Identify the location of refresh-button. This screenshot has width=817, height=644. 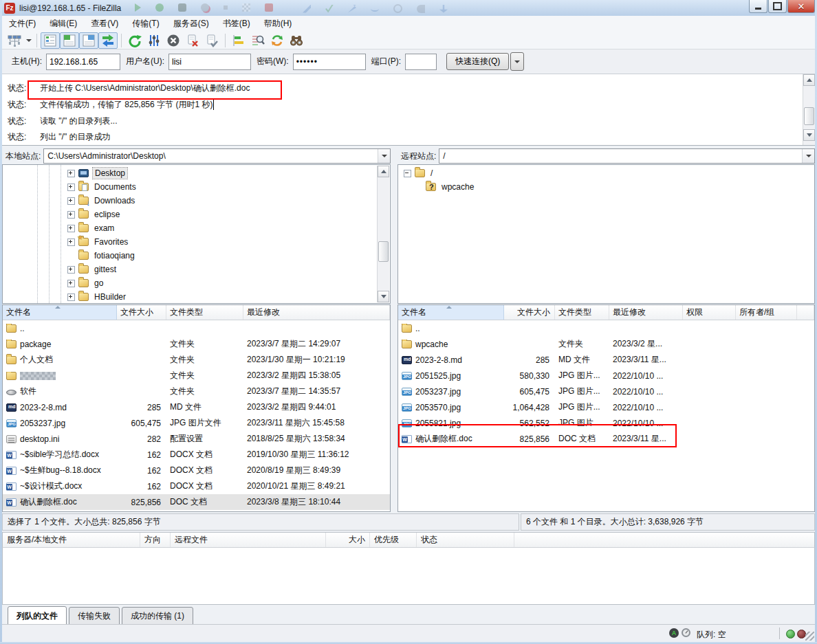
(135, 41).